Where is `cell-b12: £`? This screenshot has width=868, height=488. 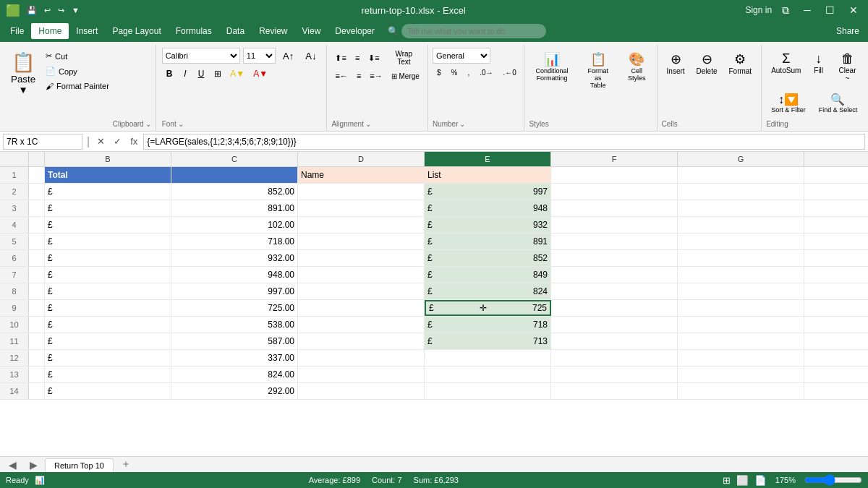
cell-b12: £ is located at coordinates (109, 358).